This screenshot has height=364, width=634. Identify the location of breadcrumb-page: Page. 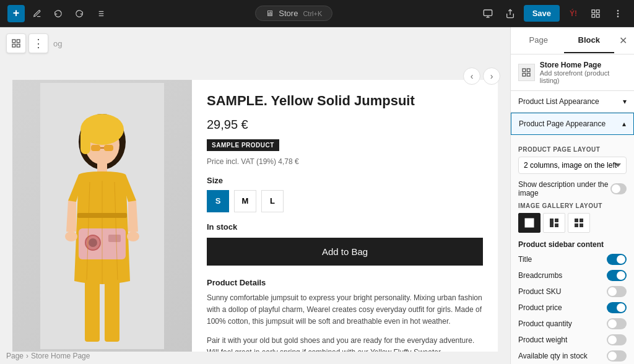
(15, 356).